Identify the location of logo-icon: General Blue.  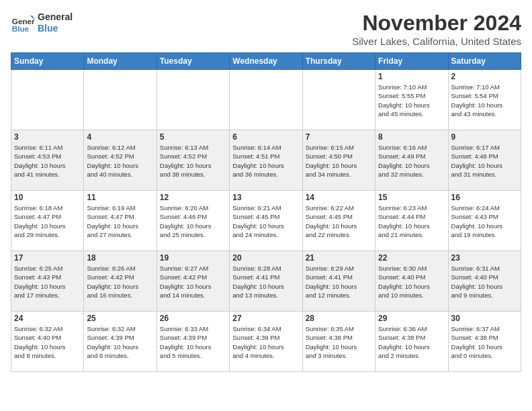
(23, 23).